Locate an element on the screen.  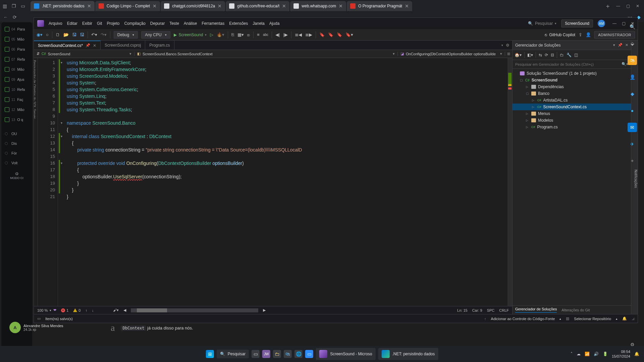
chrome-icon: 🌐 is located at coordinates (299, 354).